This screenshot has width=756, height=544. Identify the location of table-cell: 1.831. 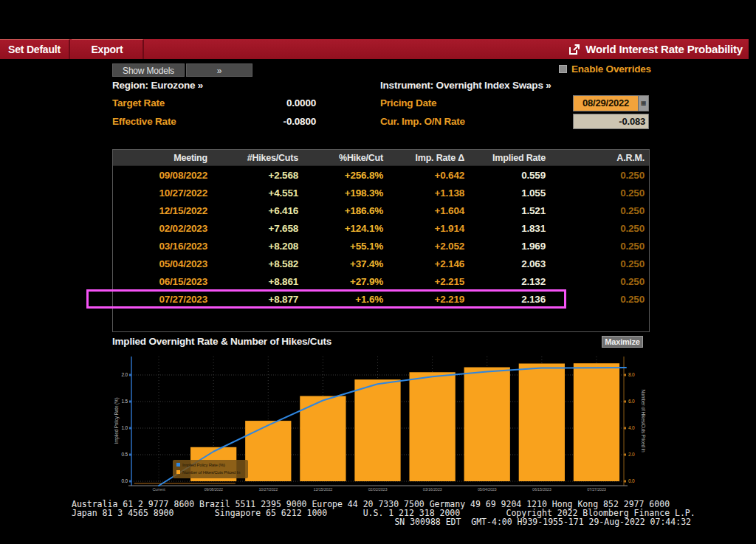
(509, 229).